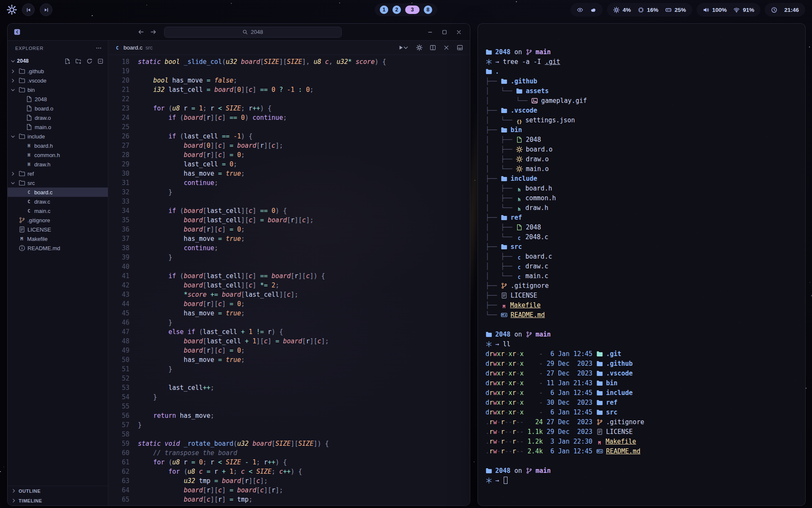  Describe the element at coordinates (289, 220) in the screenshot. I see `code-line-35: 35 board[last_cell][c] = board[r][c];` at that location.